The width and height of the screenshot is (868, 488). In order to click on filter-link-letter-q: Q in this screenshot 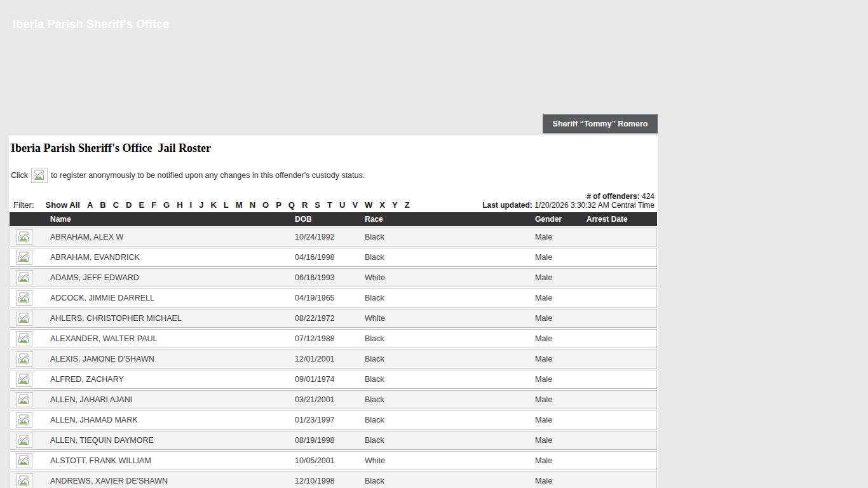, I will do `click(292, 205)`.